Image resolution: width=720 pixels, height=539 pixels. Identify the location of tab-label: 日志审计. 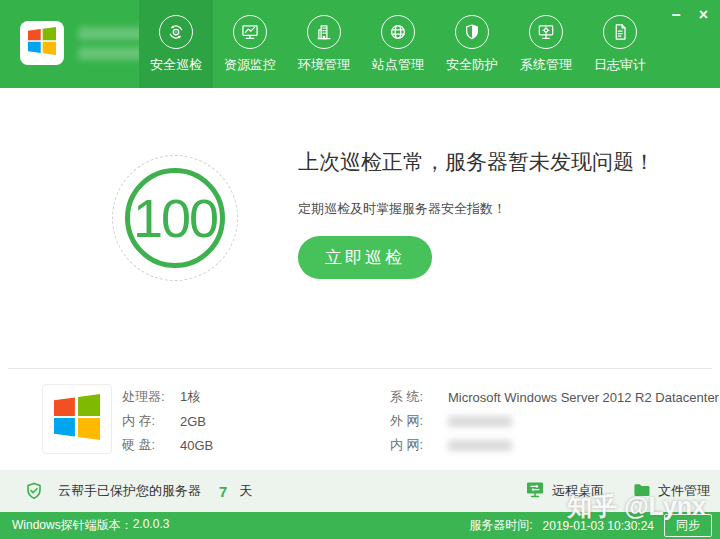
(620, 65).